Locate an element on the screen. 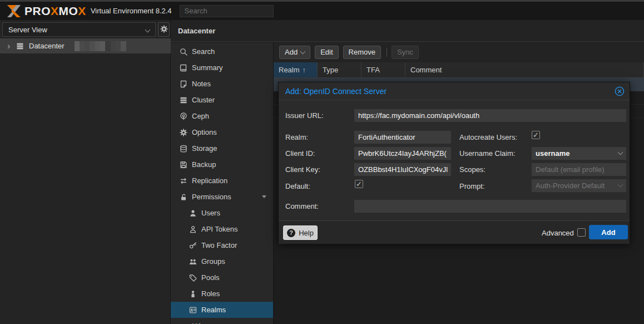  menu-item-roles: Roles is located at coordinates (222, 294).